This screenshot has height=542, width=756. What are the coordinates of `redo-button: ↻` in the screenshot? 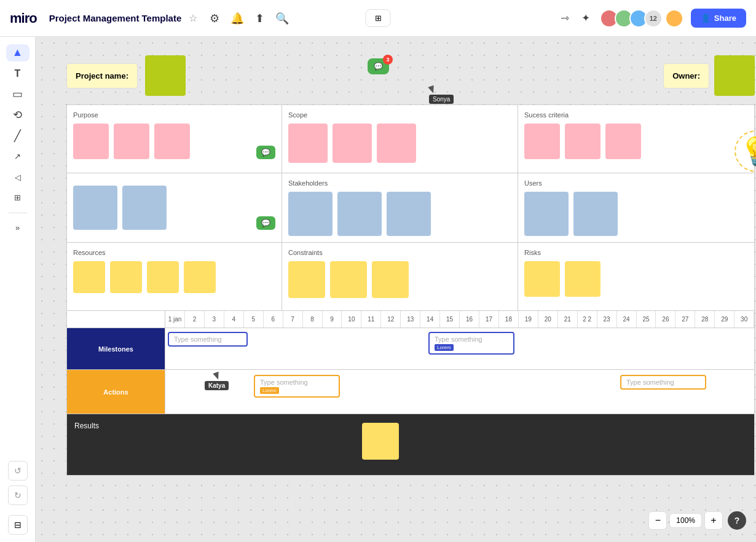 It's located at (18, 495).